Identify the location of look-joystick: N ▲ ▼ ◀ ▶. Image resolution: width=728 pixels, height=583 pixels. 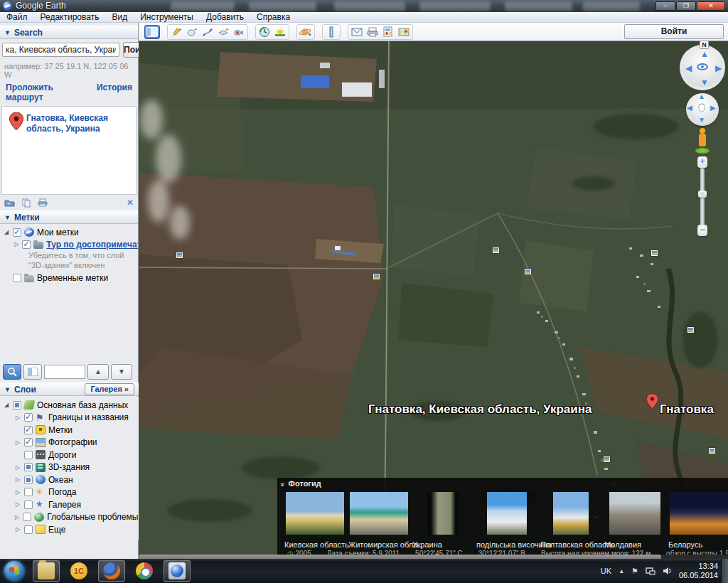
(702, 68).